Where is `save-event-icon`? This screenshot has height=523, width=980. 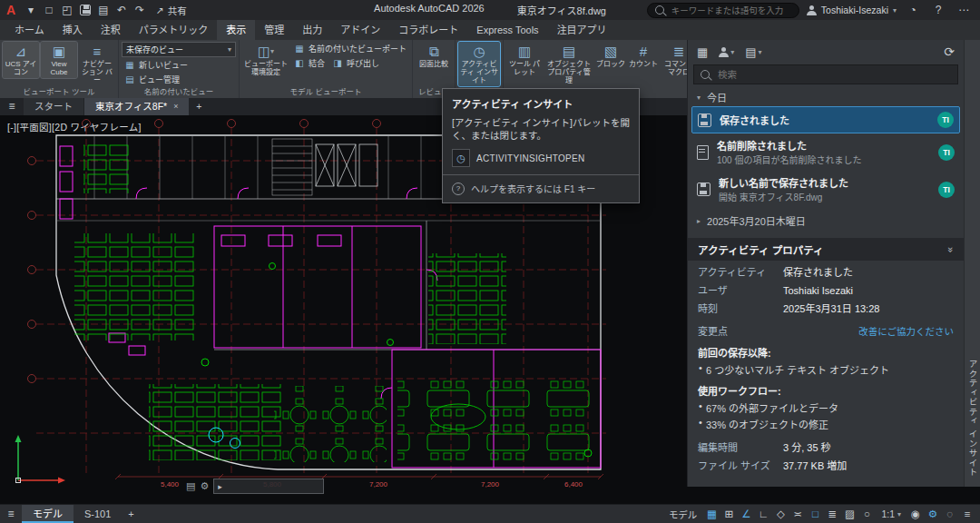
save-event-icon is located at coordinates (704, 120).